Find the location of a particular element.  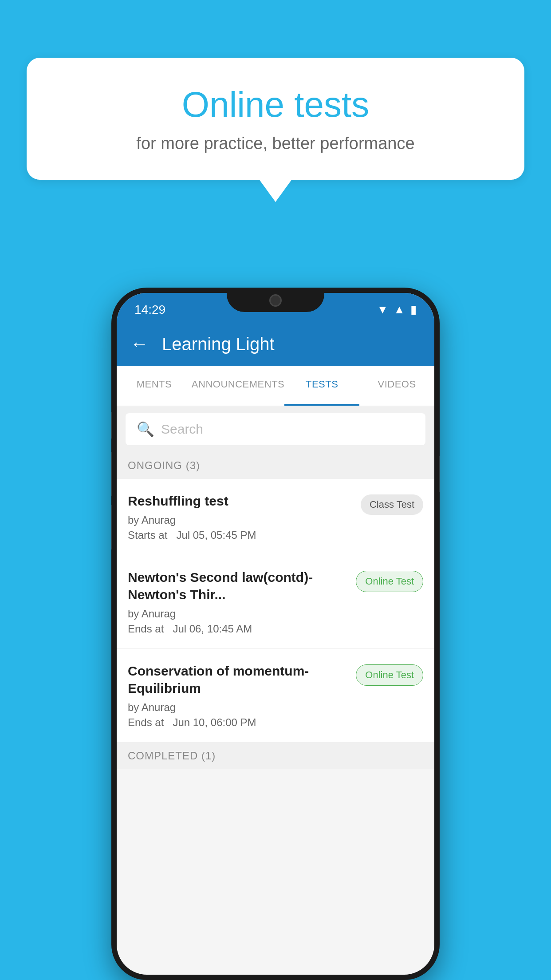

tab-videos: VIDEOS is located at coordinates (397, 386).